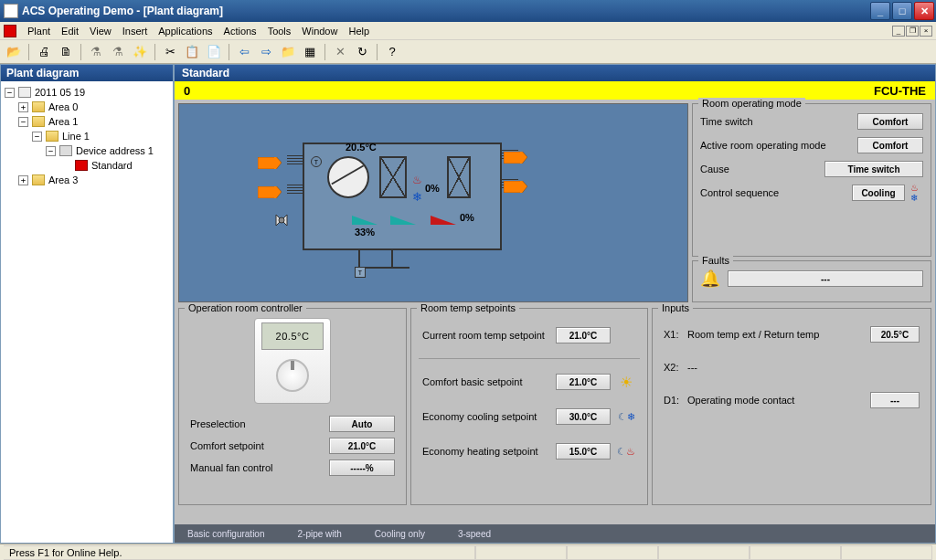  I want to click on active-mode-value: Comfort, so click(890, 145).